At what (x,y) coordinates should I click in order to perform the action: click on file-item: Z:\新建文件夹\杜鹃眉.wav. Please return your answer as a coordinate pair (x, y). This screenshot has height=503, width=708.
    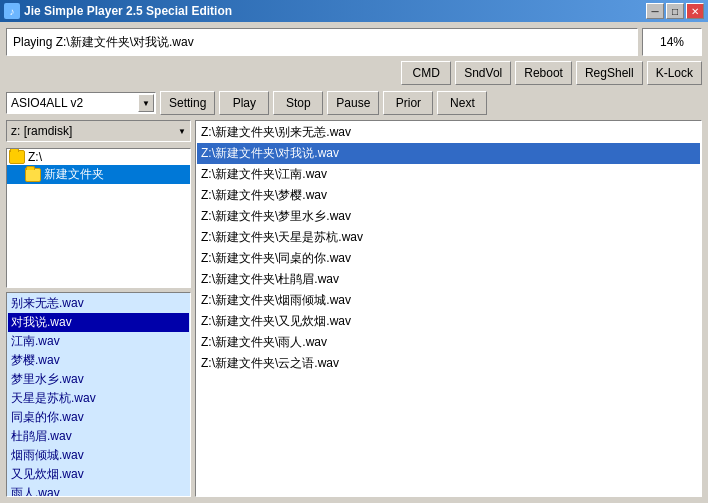
    Looking at the image, I should click on (448, 280).